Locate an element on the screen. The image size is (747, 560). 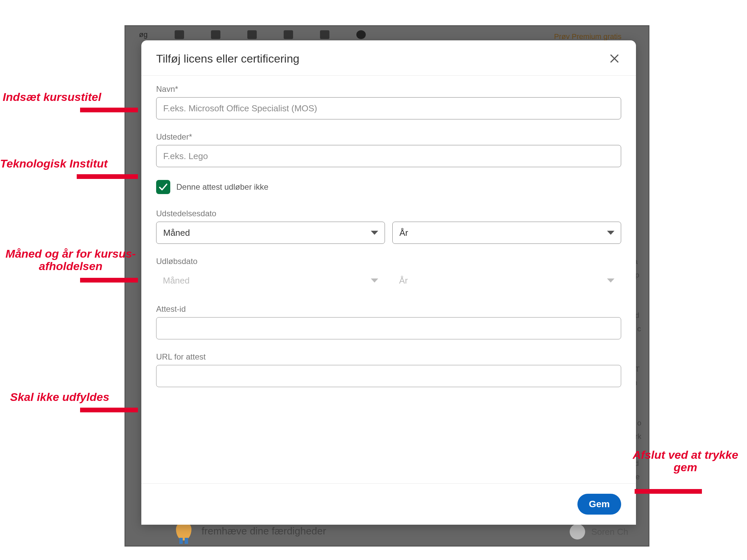
more-icon: ••• is located at coordinates (641, 112).